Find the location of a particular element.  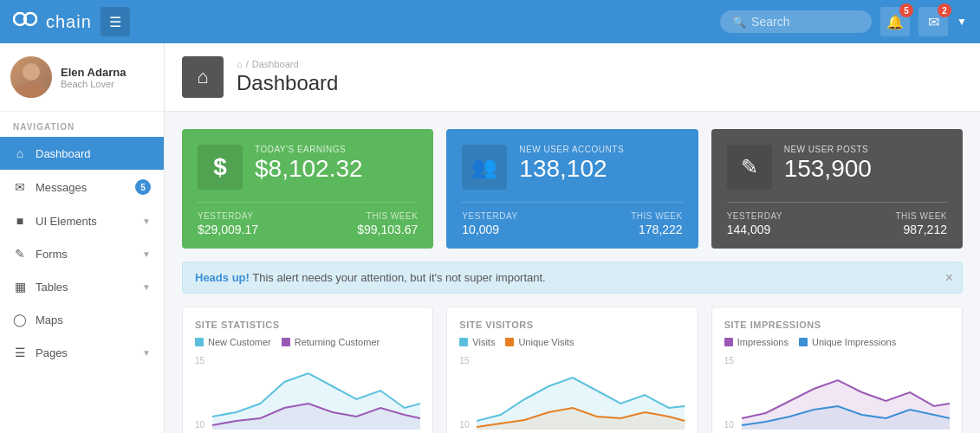

page-title: Dashboard is located at coordinates (288, 83).